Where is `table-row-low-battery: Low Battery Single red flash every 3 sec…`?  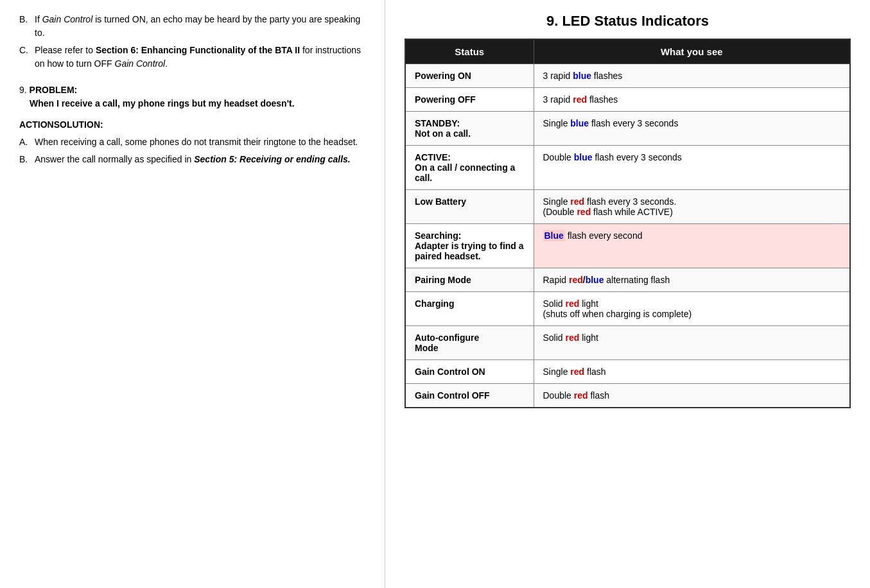 table-row-low-battery: Low Battery Single red flash every 3 sec… is located at coordinates (628, 207).